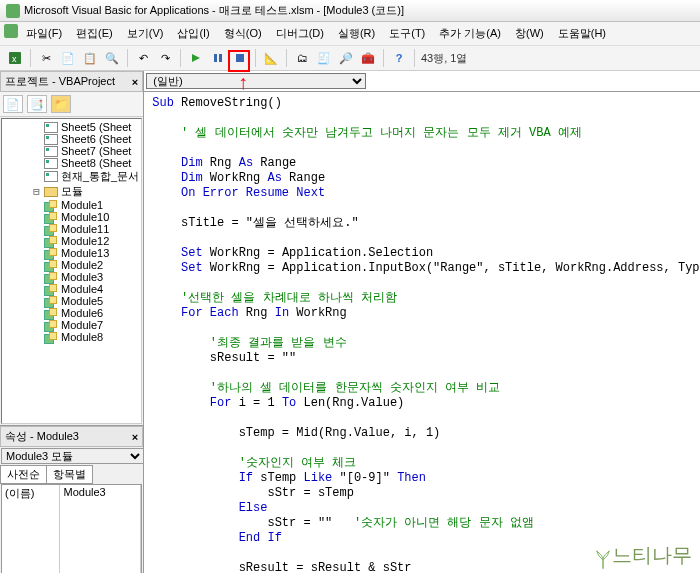  Describe the element at coordinates (61, 104) in the screenshot. I see `toggle-folders-icon: 📁` at that location.